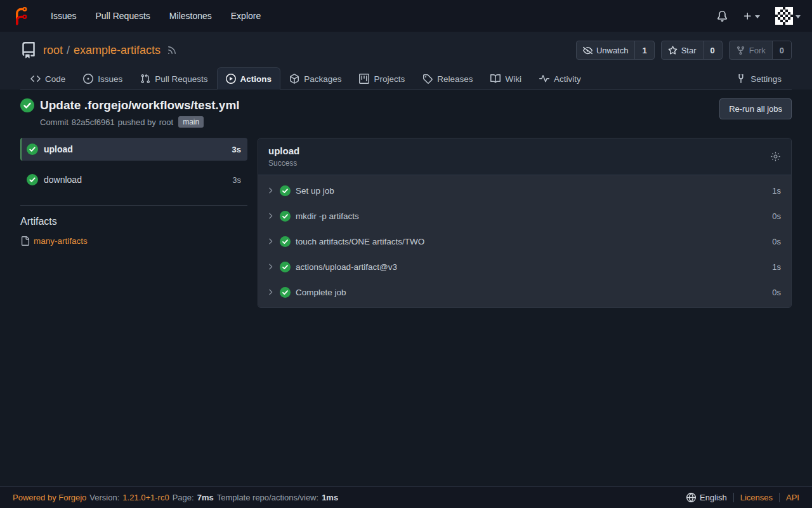  I want to click on repo-owner-link: root, so click(53, 51).